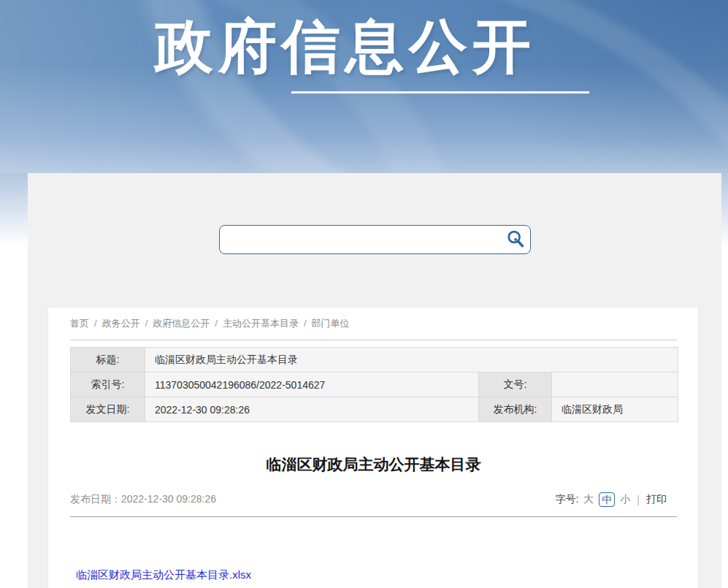  What do you see at coordinates (181, 323) in the screenshot?
I see `breadcrumb-info-disclosure: 政府信息公开` at bounding box center [181, 323].